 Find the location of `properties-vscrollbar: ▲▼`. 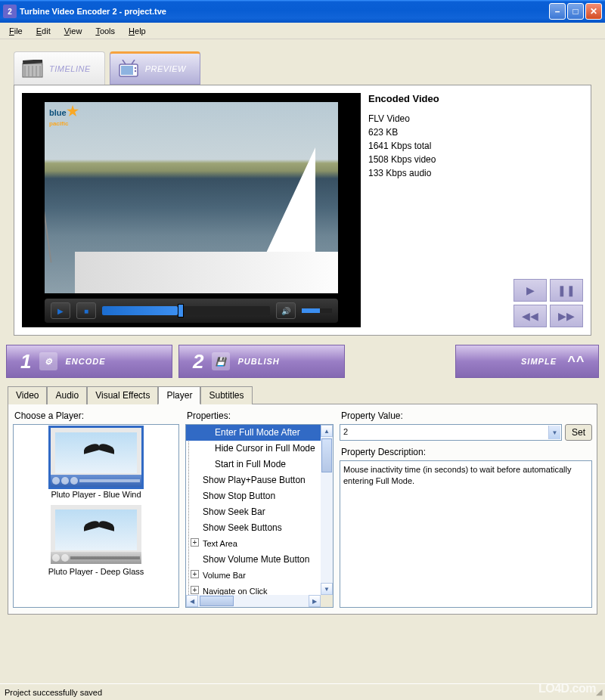

properties-vscrollbar: ▲▼ is located at coordinates (327, 510).